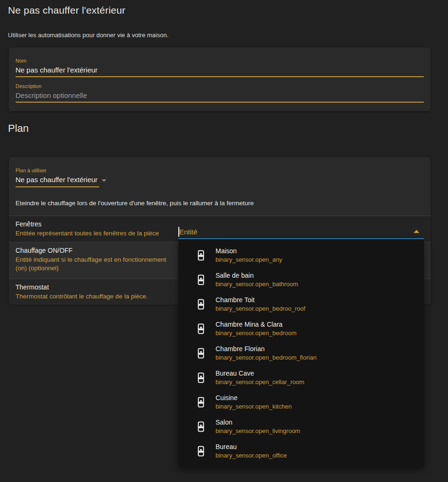 This screenshot has height=482, width=448. I want to click on entity-option: Salle de bain binary_sensor.open_bathroo…, so click(301, 280).